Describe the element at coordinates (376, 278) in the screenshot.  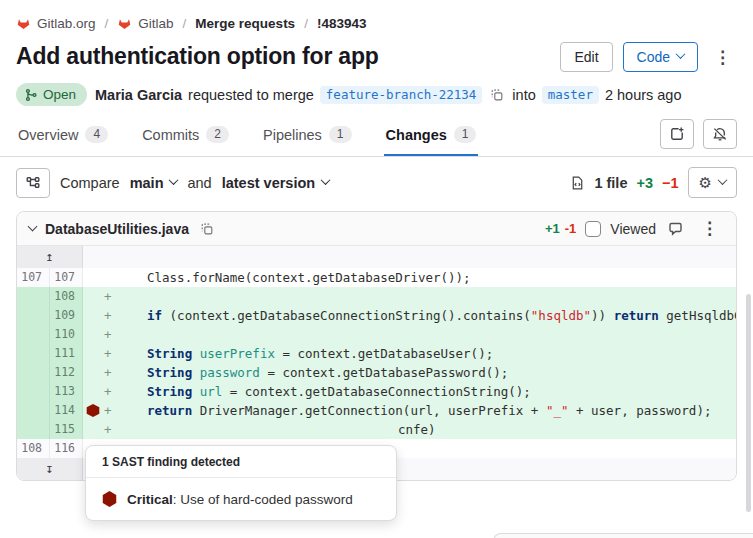
I see `diff-line-row: 107107Class.forName(context.getDatabaseD…` at that location.